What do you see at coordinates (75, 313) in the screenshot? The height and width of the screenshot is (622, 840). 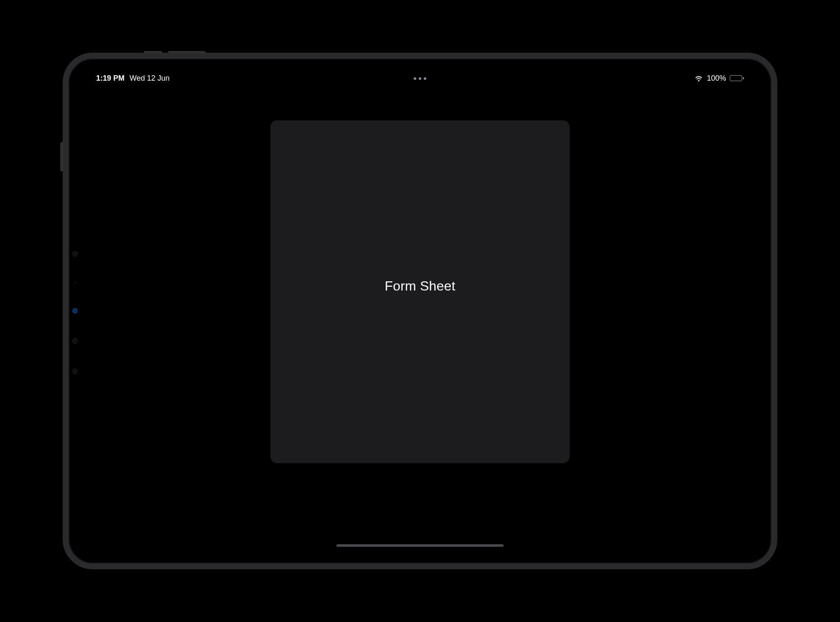 I see `device-sensor-cluster` at bounding box center [75, 313].